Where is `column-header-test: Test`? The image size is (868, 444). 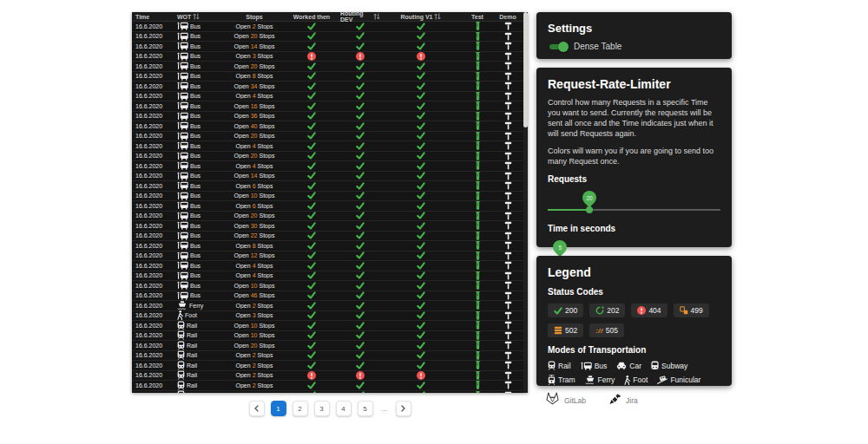
column-header-test: Test is located at coordinates (477, 17).